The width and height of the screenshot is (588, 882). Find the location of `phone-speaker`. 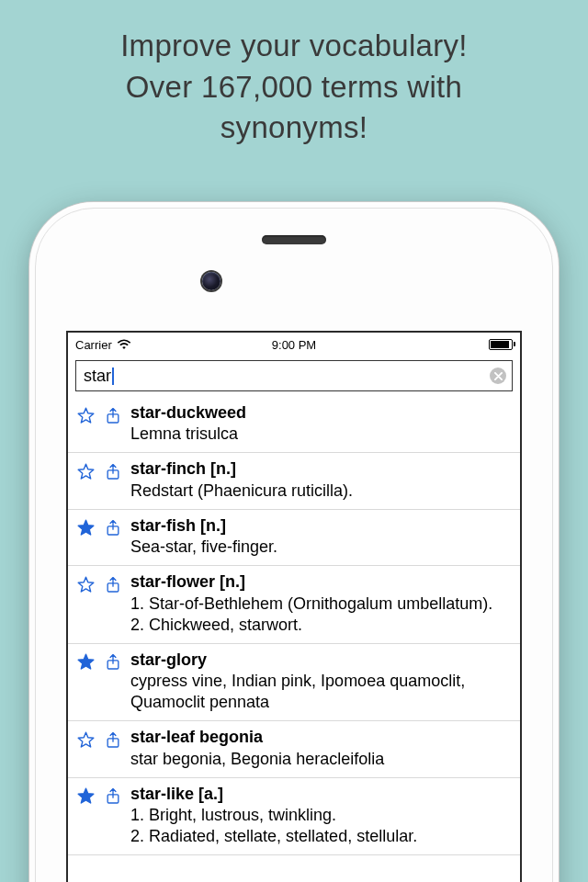

phone-speaker is located at coordinates (294, 240).